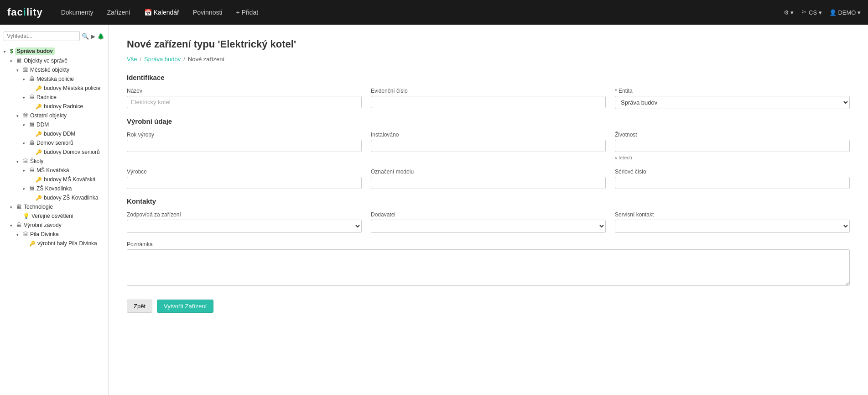 The height and width of the screenshot is (395, 868). I want to click on poznamka-label: Poznámka, so click(488, 244).